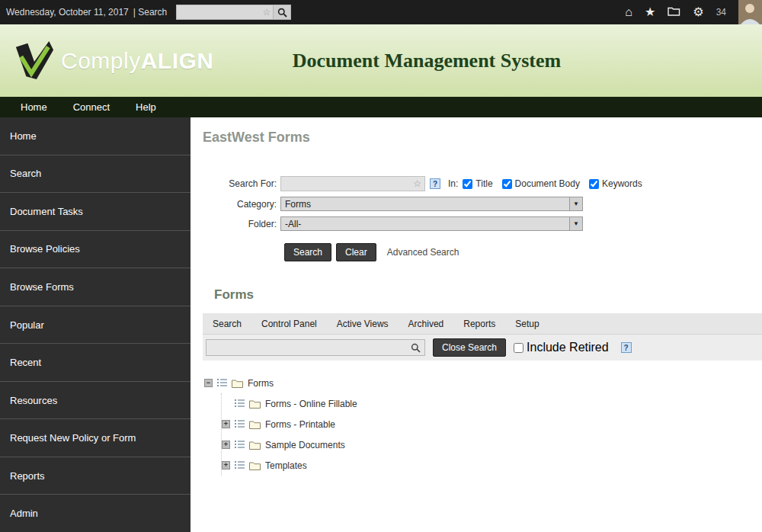 The width and height of the screenshot is (762, 532). I want to click on category-label: Category:, so click(242, 204).